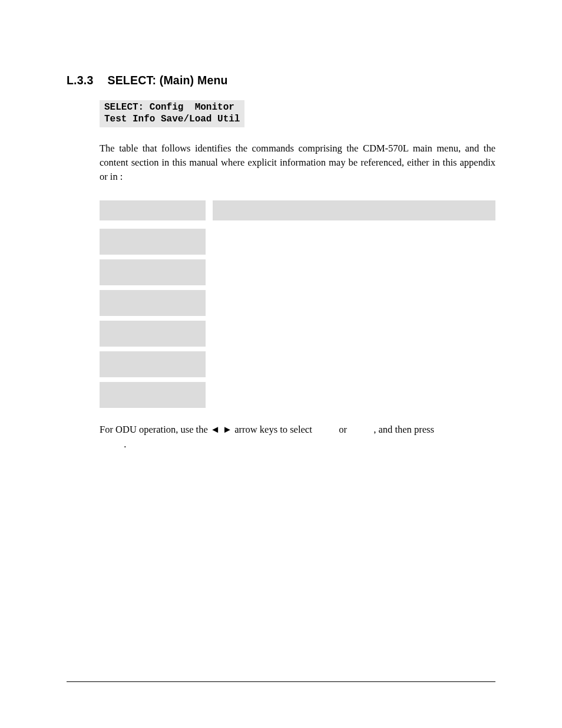 The height and width of the screenshot is (728, 562). What do you see at coordinates (172, 114) in the screenshot?
I see `lcd-display-block: SELECT: Config Monitor Test Info Save/Lo…` at bounding box center [172, 114].